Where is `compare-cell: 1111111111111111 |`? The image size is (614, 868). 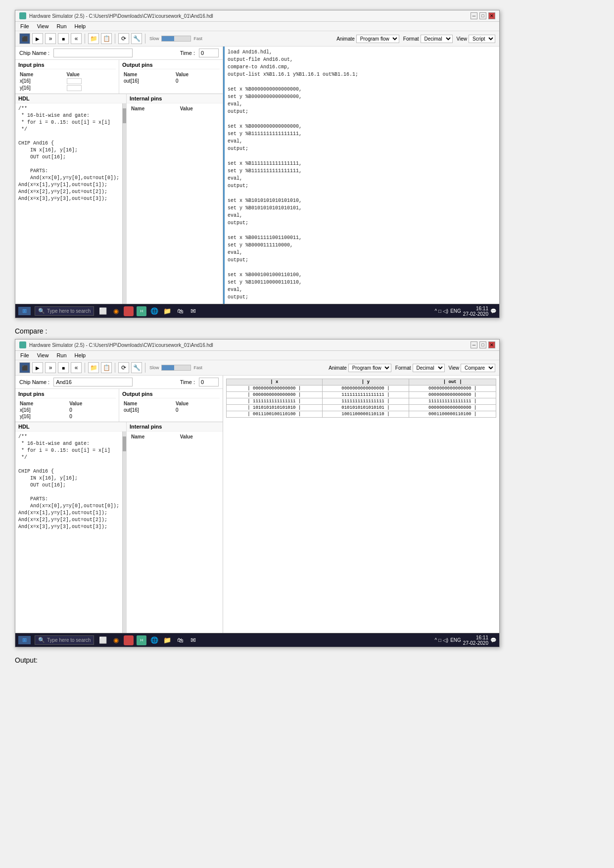 compare-cell: 1111111111111111 | is located at coordinates (366, 402).